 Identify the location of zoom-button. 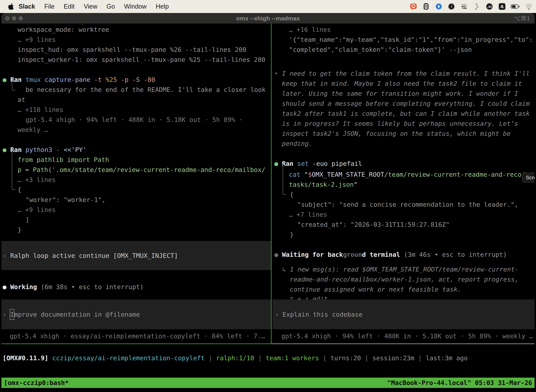
(21, 18).